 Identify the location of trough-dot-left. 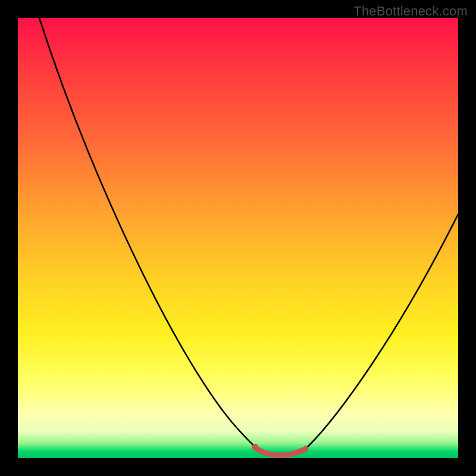
(255, 447).